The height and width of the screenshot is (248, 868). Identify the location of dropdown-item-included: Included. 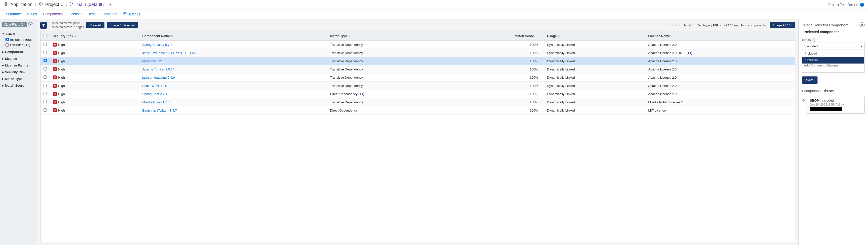
(833, 53).